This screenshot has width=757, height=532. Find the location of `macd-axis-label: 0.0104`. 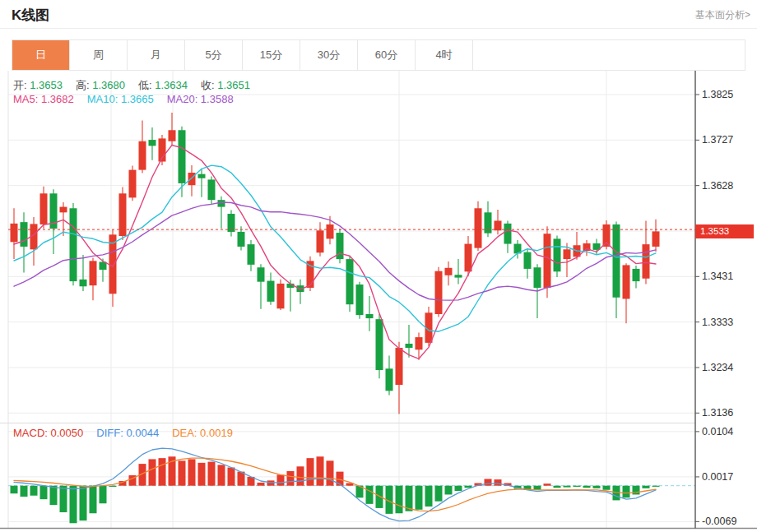

macd-axis-label: 0.0104 is located at coordinates (718, 432).